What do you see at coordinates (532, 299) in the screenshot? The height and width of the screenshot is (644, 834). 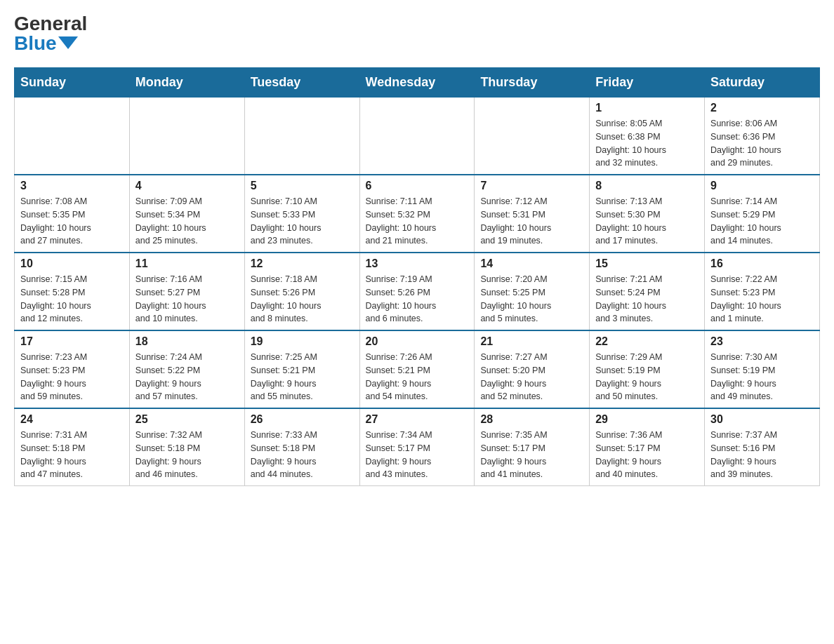 I see `day-info: Sunrise: 7:20 AM Sunset: 5:25 PM Dayligh…` at bounding box center [532, 299].